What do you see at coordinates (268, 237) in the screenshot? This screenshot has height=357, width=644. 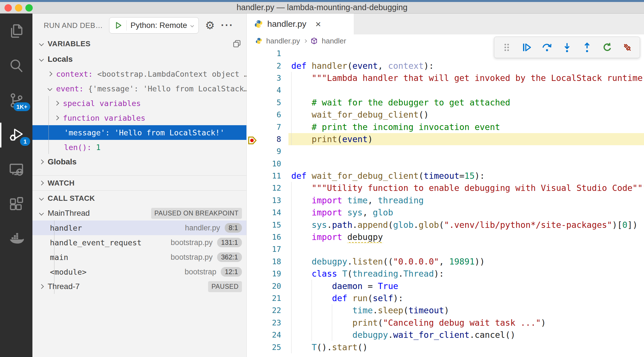 I see `line-number: 16` at bounding box center [268, 237].